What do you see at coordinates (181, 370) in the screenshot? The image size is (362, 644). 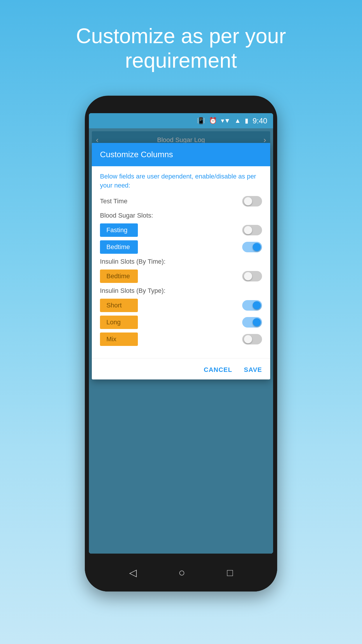 I see `dialog-footer: CANCEL SAVE` at bounding box center [181, 370].